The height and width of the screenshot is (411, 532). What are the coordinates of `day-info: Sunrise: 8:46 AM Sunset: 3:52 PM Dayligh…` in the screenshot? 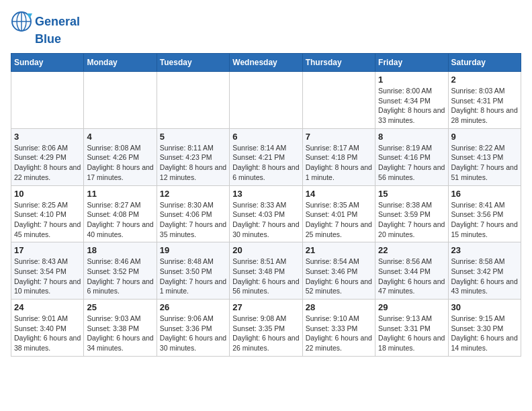 It's located at (120, 277).